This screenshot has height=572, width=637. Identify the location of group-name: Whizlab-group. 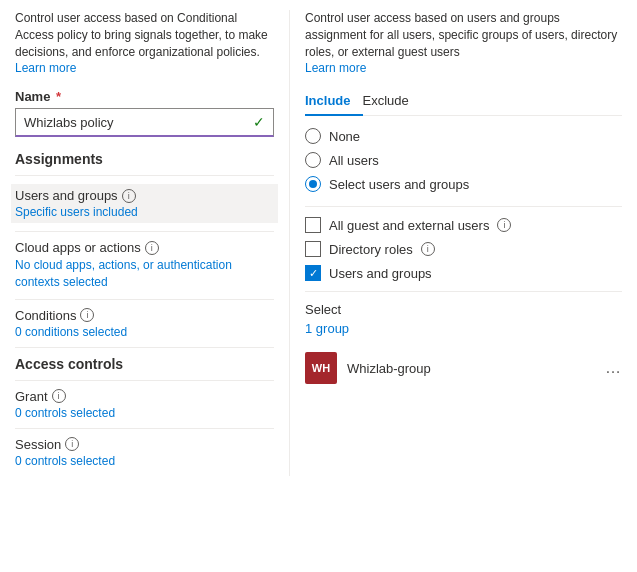
(471, 368).